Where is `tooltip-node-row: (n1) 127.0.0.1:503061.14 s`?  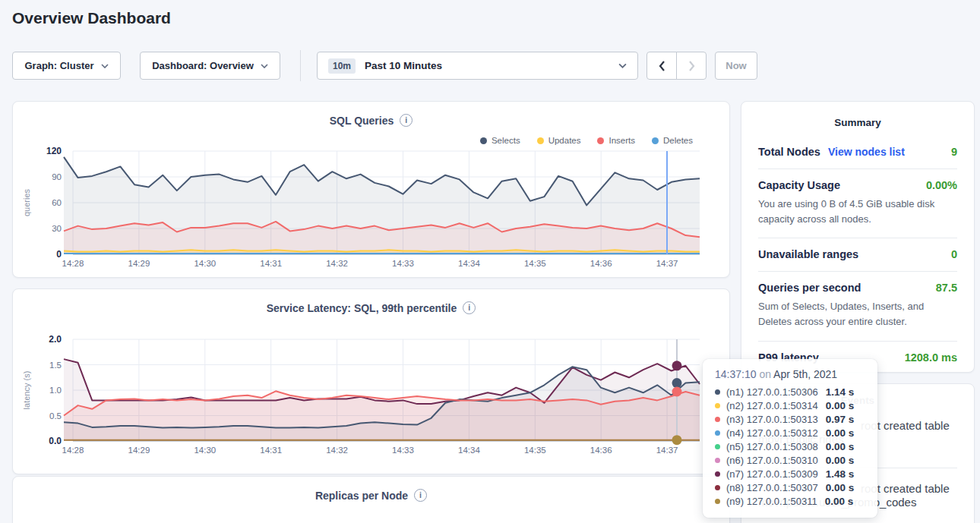
tooltip-node-row: (n1) 127.0.0.1:503061.14 s is located at coordinates (790, 392).